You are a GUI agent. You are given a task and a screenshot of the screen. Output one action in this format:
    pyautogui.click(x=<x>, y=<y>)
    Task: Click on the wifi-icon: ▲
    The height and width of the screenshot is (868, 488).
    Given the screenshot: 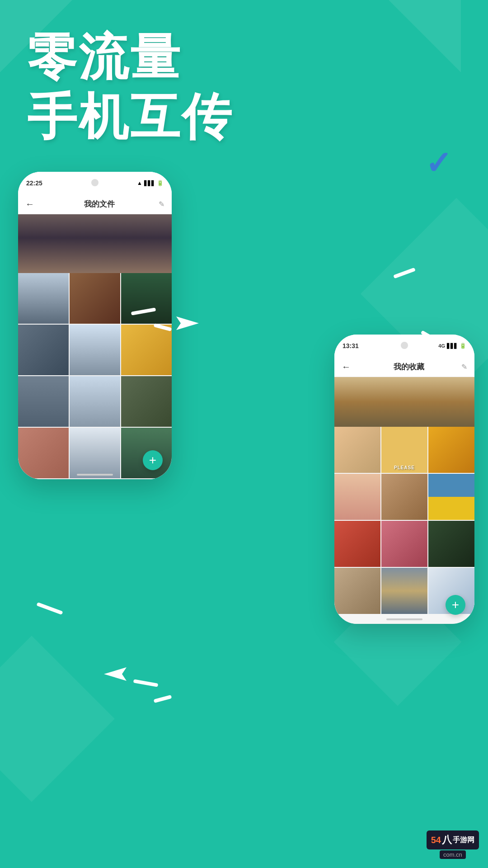 What is the action you would take?
    pyautogui.click(x=140, y=183)
    